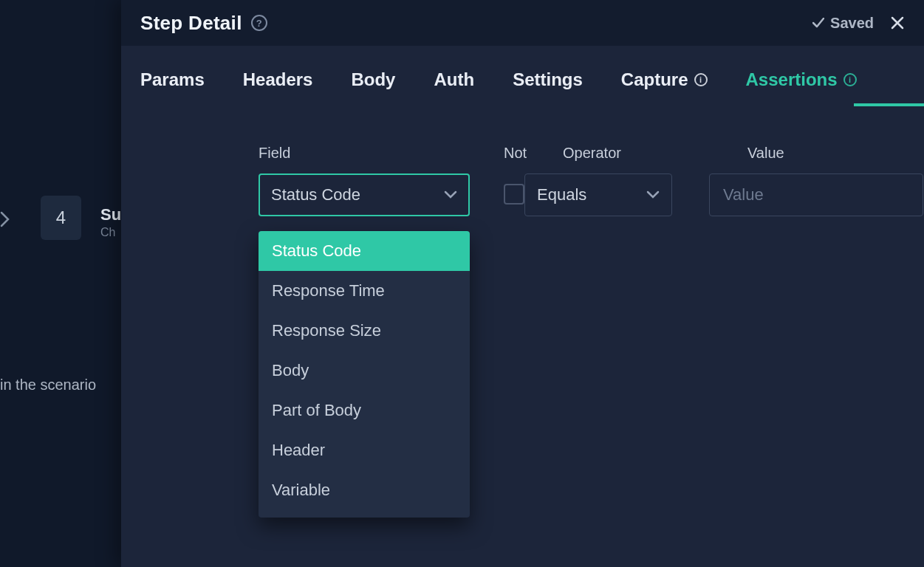  What do you see at coordinates (278, 80) in the screenshot?
I see `tab-label: Headers` at bounding box center [278, 80].